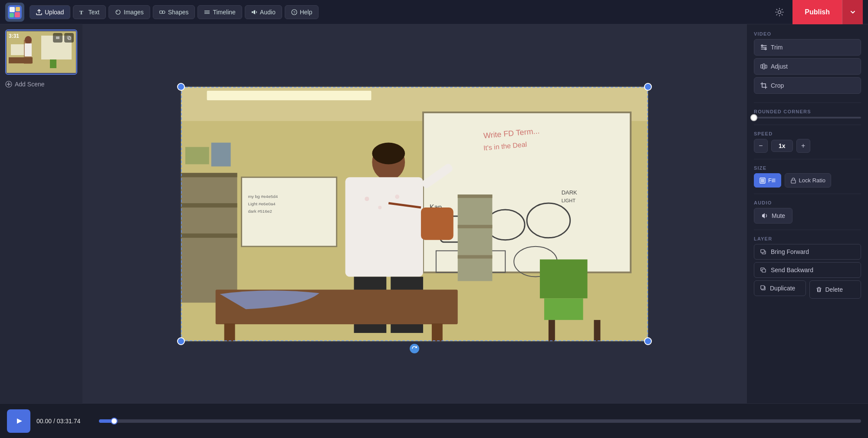  What do you see at coordinates (648, 341) in the screenshot?
I see `corner-handle-br` at bounding box center [648, 341].